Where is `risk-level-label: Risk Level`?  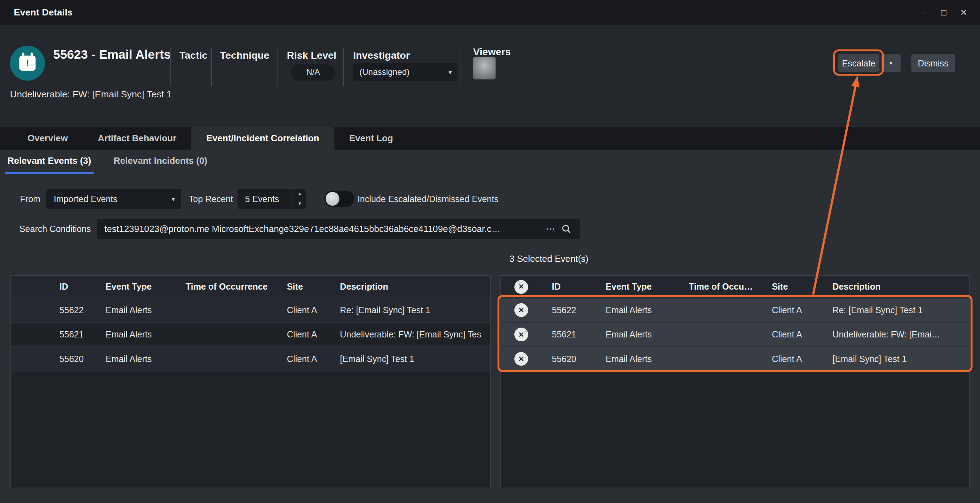
risk-level-label: Risk Level is located at coordinates (312, 56).